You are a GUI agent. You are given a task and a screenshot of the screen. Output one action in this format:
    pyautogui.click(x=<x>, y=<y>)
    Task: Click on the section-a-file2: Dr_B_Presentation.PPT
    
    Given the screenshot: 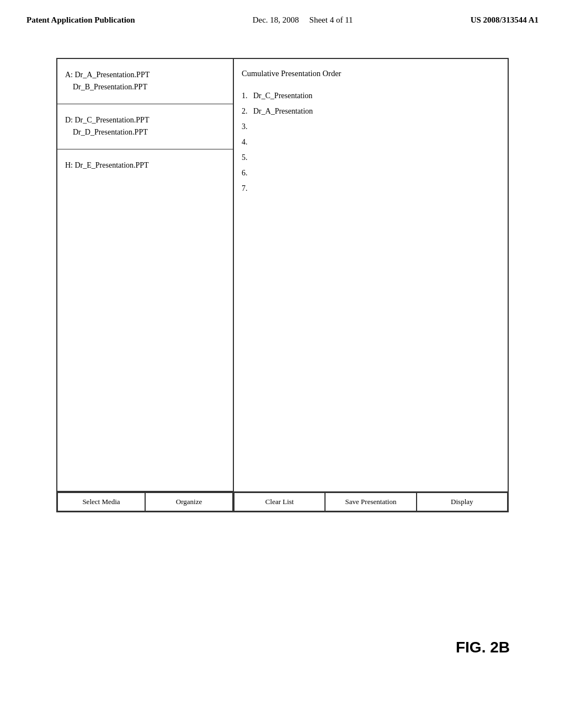 What is the action you would take?
    pyautogui.click(x=106, y=87)
    